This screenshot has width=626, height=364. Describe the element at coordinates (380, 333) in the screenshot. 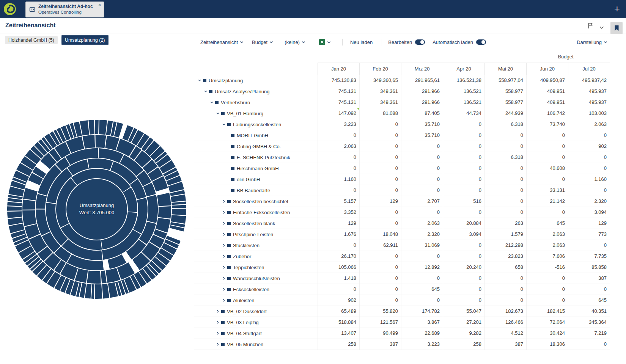

I see `value-cell: 90.499` at that location.